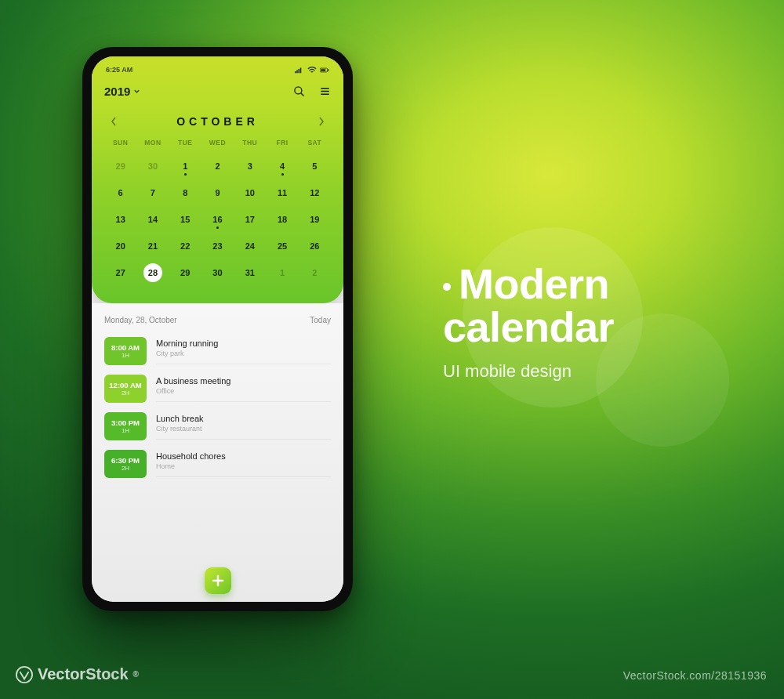 This screenshot has height=699, width=784. I want to click on calendar-day: 3, so click(249, 166).